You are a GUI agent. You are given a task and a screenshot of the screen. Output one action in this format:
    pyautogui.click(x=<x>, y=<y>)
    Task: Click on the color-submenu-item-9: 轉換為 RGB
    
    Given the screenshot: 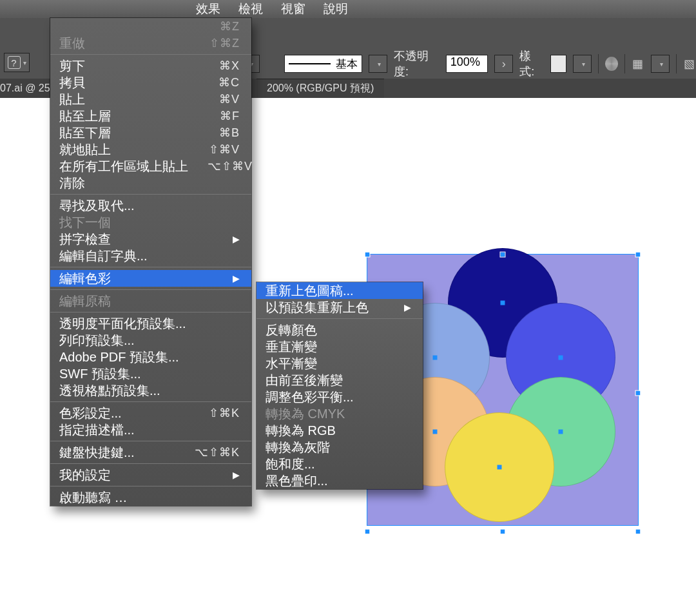 What is the action you would take?
    pyautogui.click(x=340, y=430)
    